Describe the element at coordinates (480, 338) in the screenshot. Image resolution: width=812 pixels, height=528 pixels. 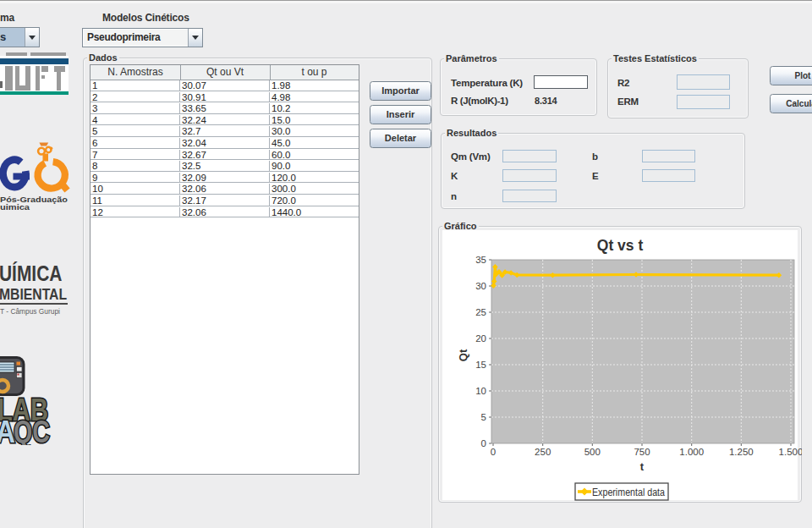
I see `svg-text: 20` at that location.